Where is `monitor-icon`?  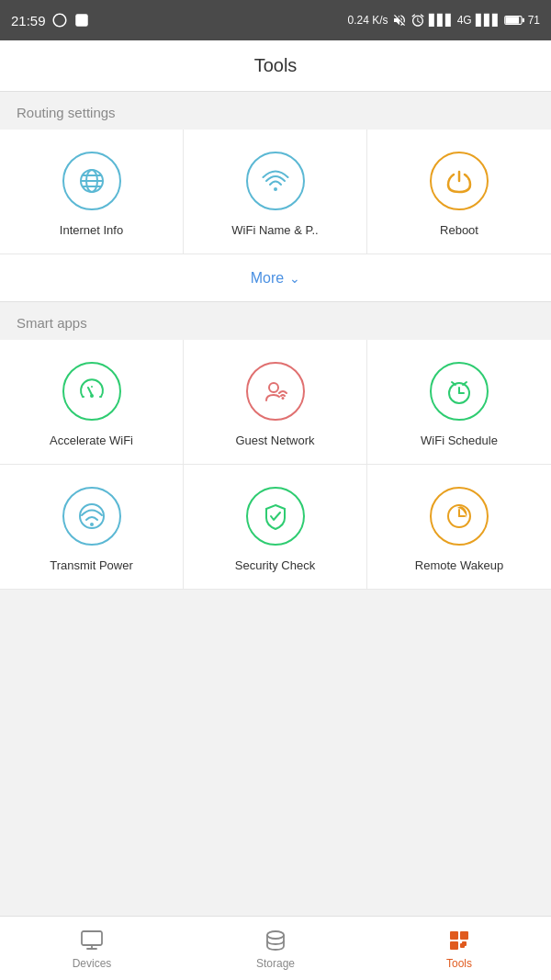 monitor-icon is located at coordinates (92, 941).